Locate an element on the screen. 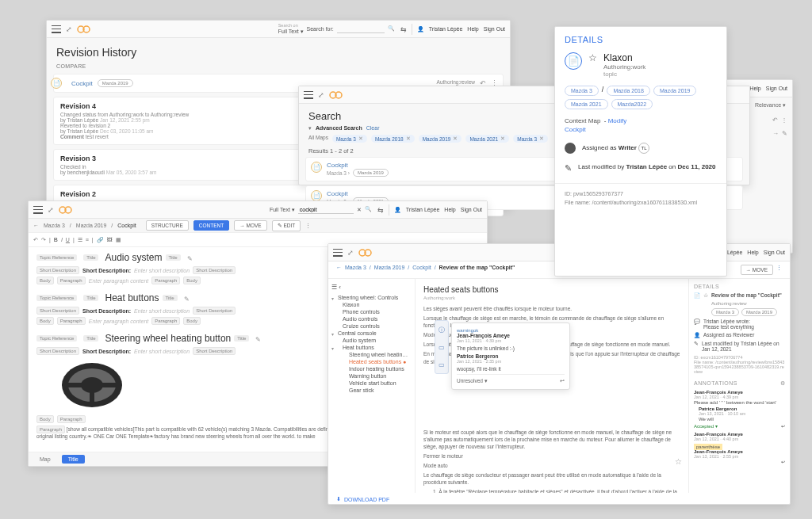  collapse-icon: ‹ is located at coordinates (339, 287).